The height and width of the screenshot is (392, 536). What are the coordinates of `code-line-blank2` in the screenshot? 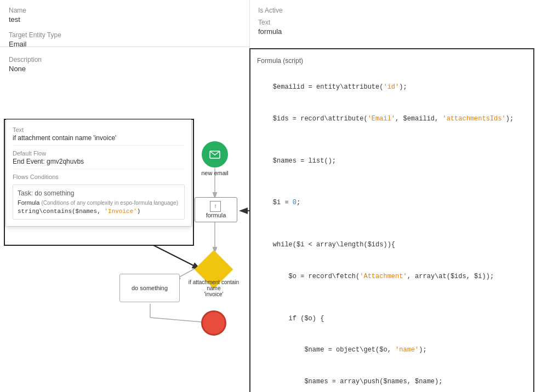 It's located at (392, 182).